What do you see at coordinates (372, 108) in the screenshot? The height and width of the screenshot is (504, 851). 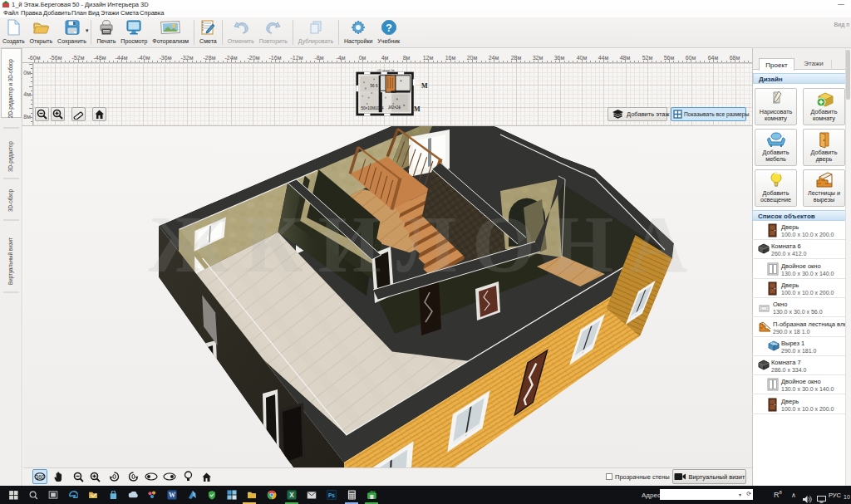 I see `svg-text: 50×10М10×4` at bounding box center [372, 108].